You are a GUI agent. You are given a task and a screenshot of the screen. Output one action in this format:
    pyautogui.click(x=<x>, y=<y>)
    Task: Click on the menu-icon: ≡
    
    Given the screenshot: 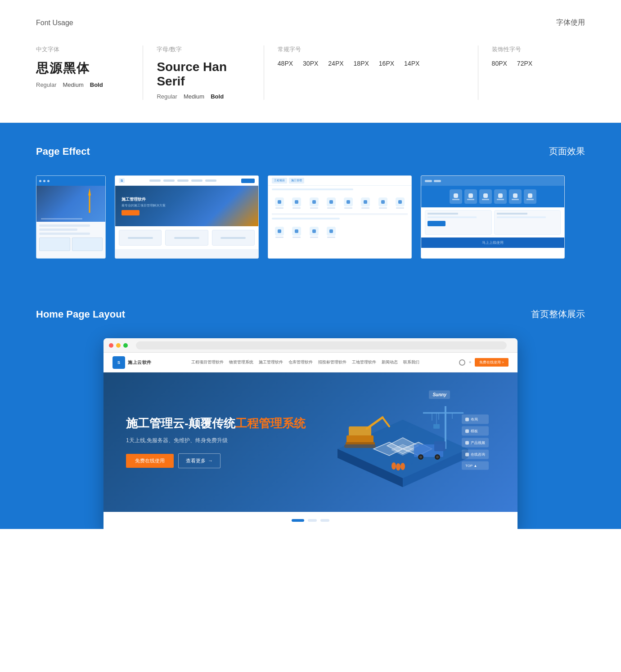 What is the action you would take?
    pyautogui.click(x=470, y=363)
    